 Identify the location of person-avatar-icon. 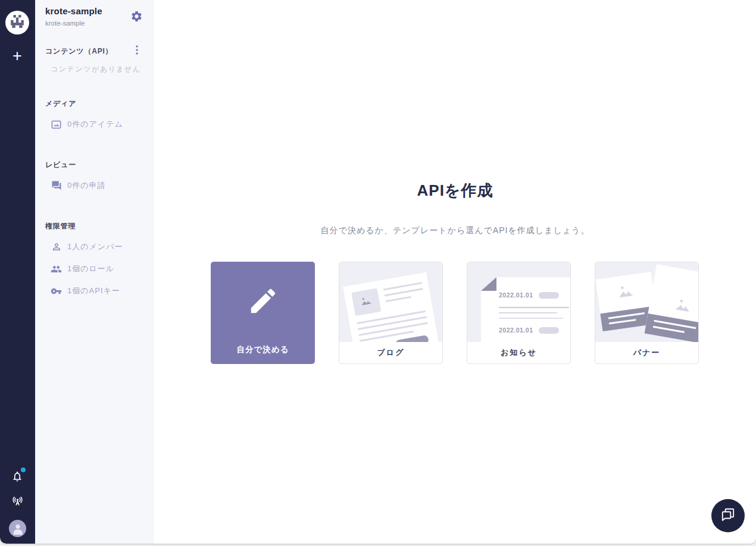
(18, 530).